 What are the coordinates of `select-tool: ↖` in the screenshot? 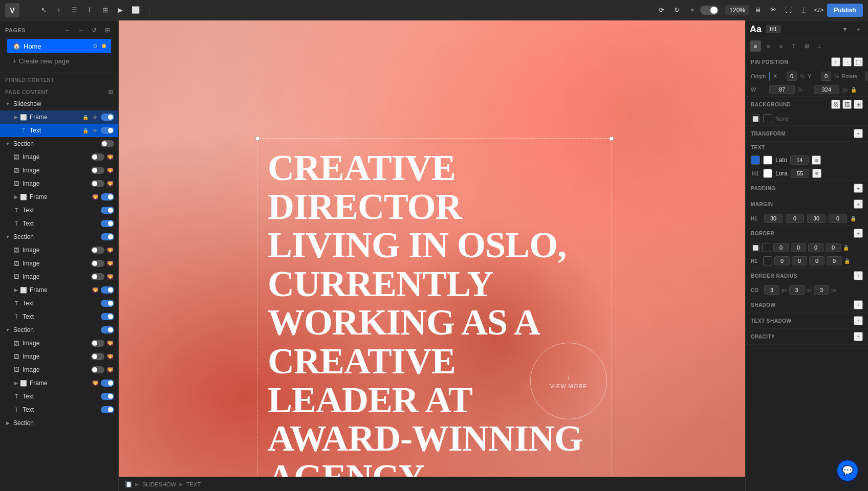 It's located at (44, 10).